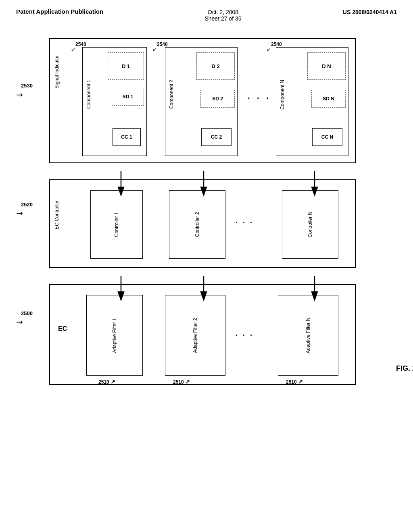 This screenshot has width=413, height=532. What do you see at coordinates (81, 44) in the screenshot?
I see `label-2540-1: 2540` at bounding box center [81, 44].